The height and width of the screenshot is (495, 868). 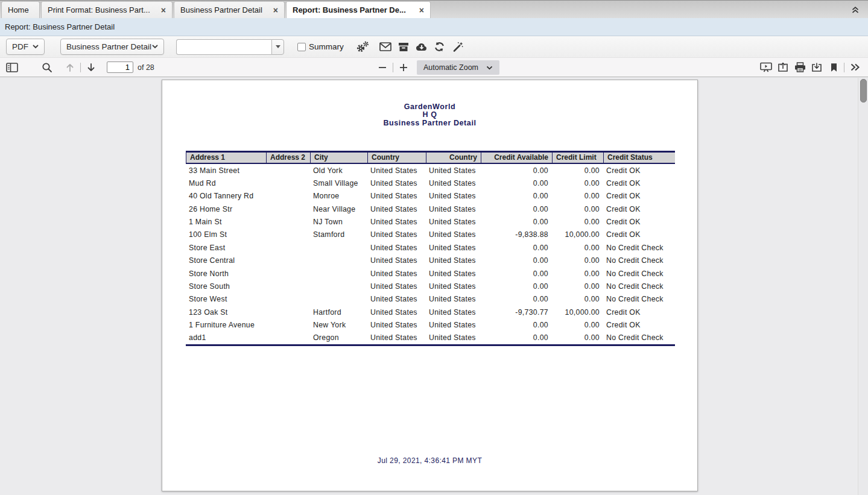 What do you see at coordinates (458, 68) in the screenshot?
I see `zoom-level-select: Automatic Zoom` at bounding box center [458, 68].